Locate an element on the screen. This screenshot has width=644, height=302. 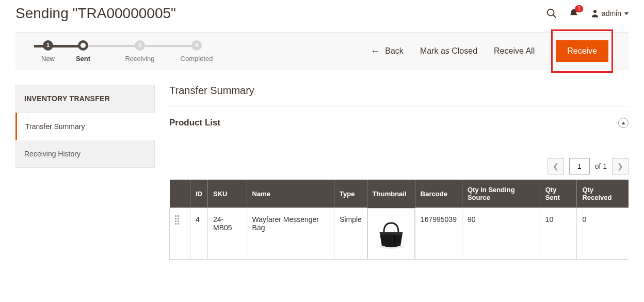
mark-closed-button: Mark as Closed is located at coordinates (449, 51).